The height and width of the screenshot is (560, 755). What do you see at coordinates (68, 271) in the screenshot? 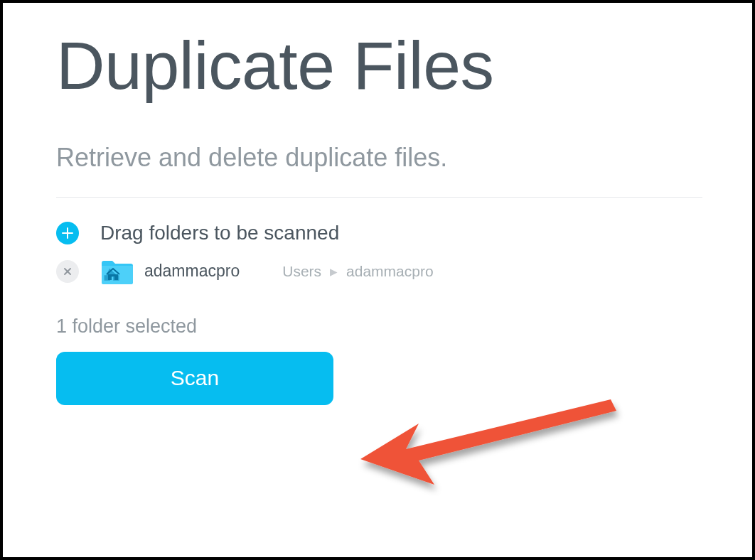
I see `close-icon` at bounding box center [68, 271].